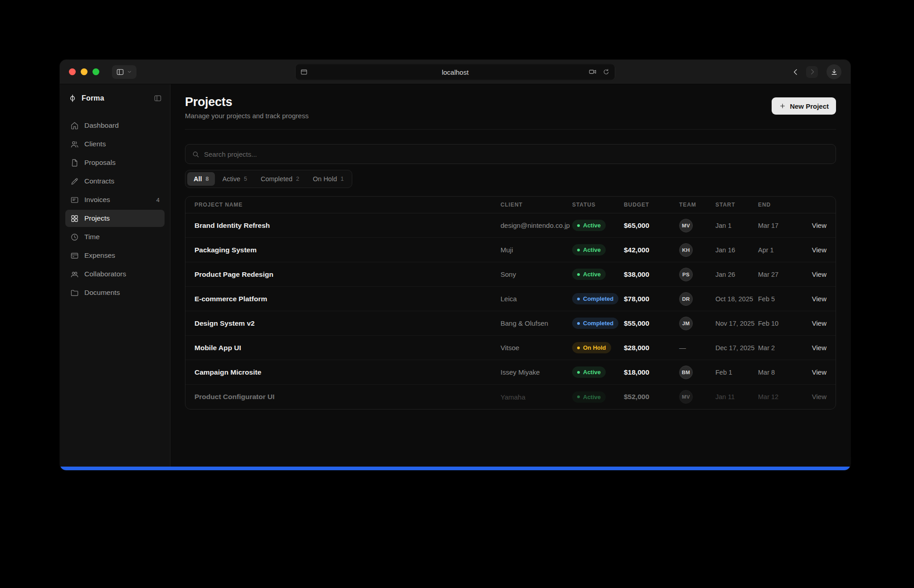  Describe the element at coordinates (804, 106) in the screenshot. I see `new-project-button: New Project` at that location.